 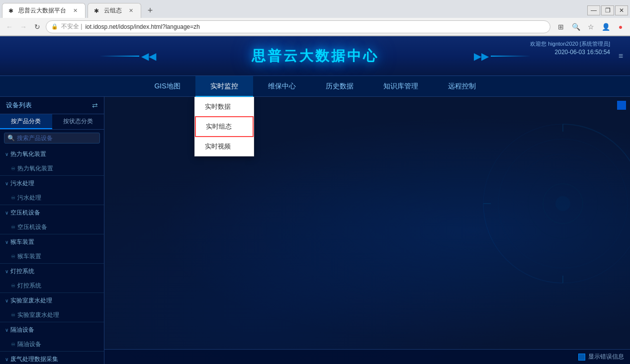 I want to click on nav-maintenance: 维保中心, so click(x=282, y=86).